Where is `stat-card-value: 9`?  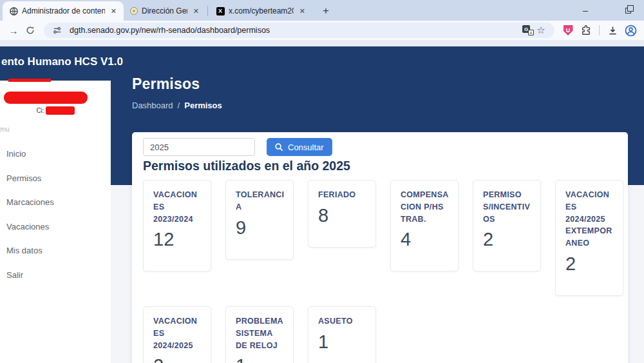
stat-card-value: 9 is located at coordinates (260, 228).